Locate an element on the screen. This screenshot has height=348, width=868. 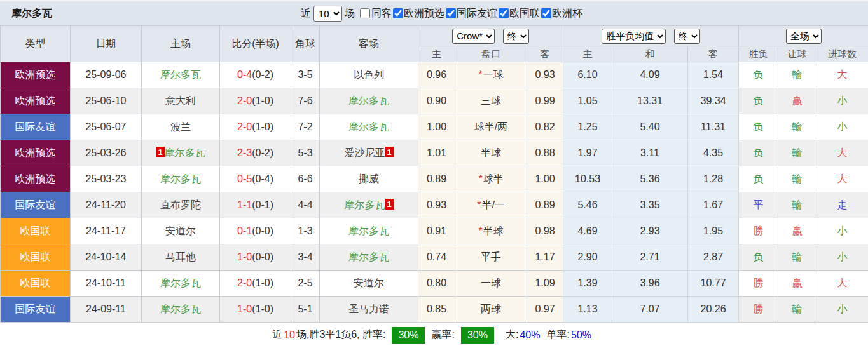
avg-win-odds: 1.97 is located at coordinates (588, 154).